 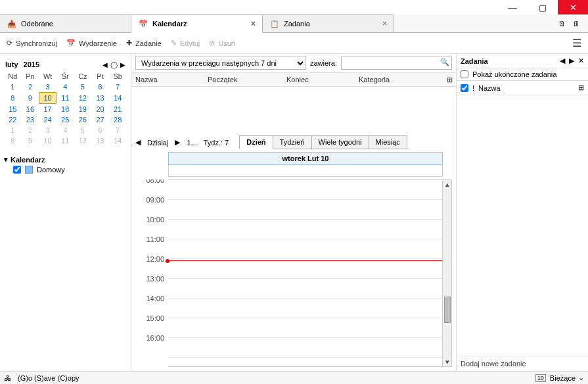 What do you see at coordinates (114, 64) in the screenshot?
I see `today-circle-icon: ◯` at bounding box center [114, 64].